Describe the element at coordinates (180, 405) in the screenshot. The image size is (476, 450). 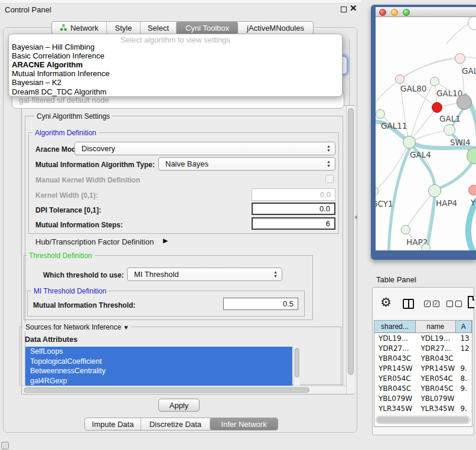
I see `apply-button-label: Apply` at that location.